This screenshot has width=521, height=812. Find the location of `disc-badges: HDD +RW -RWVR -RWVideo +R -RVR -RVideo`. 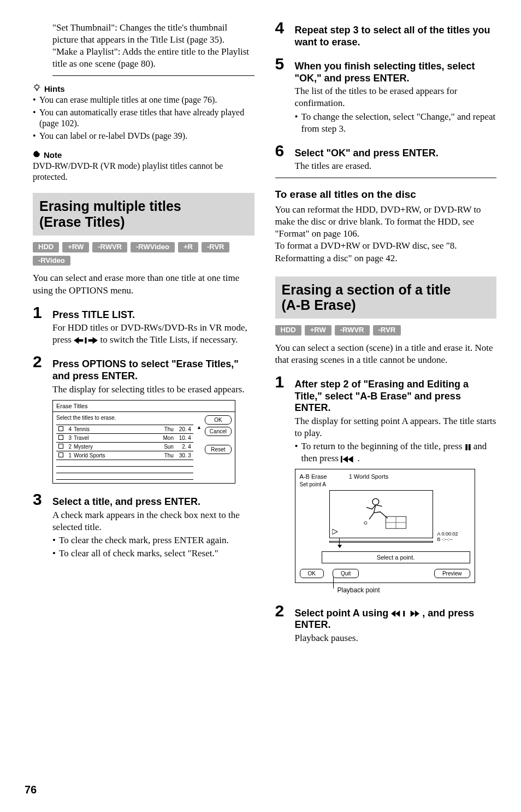

disc-badges: HDD +RW -RWVR -RWVideo +R -RVR -RVideo is located at coordinates (144, 254).